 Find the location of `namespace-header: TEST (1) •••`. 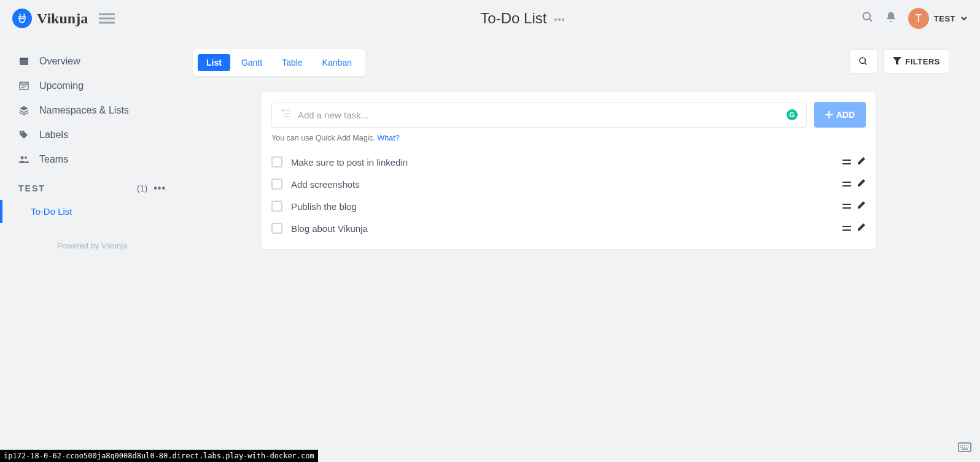

namespace-header: TEST (1) ••• is located at coordinates (92, 186).